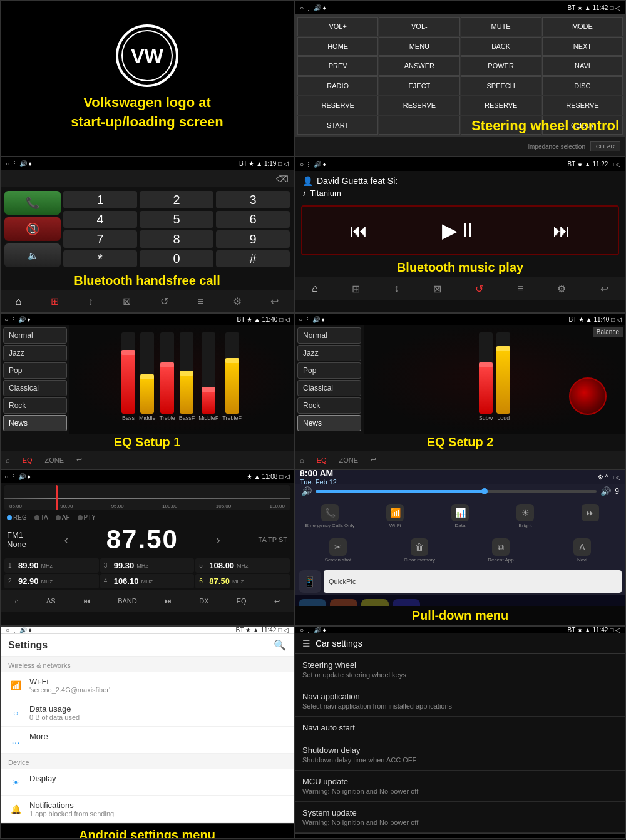 The image size is (626, 840). I want to click on bt-dial-key-#: #, so click(253, 259).